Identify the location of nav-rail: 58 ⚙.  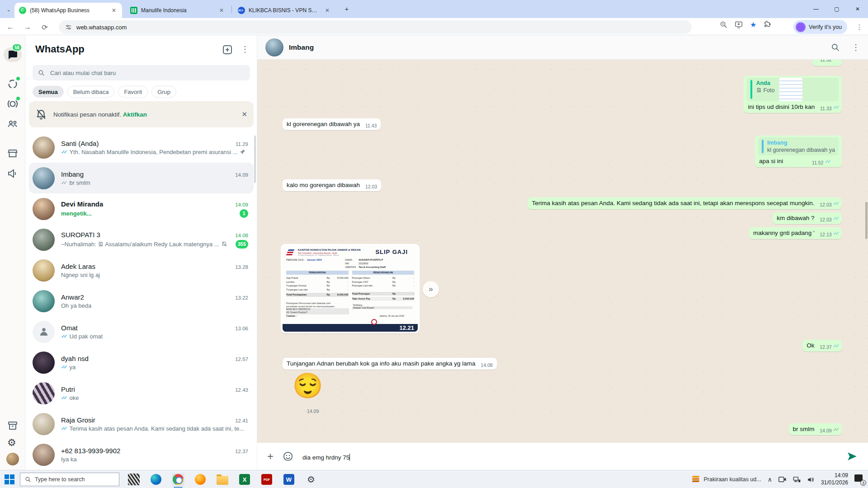
(13, 253).